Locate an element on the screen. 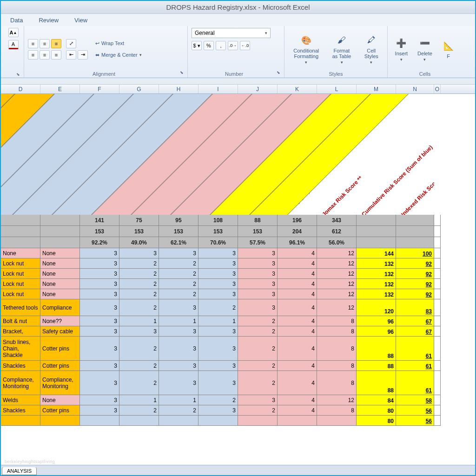  data-cell: Snub lines, Chain, Shackle is located at coordinates (20, 349).